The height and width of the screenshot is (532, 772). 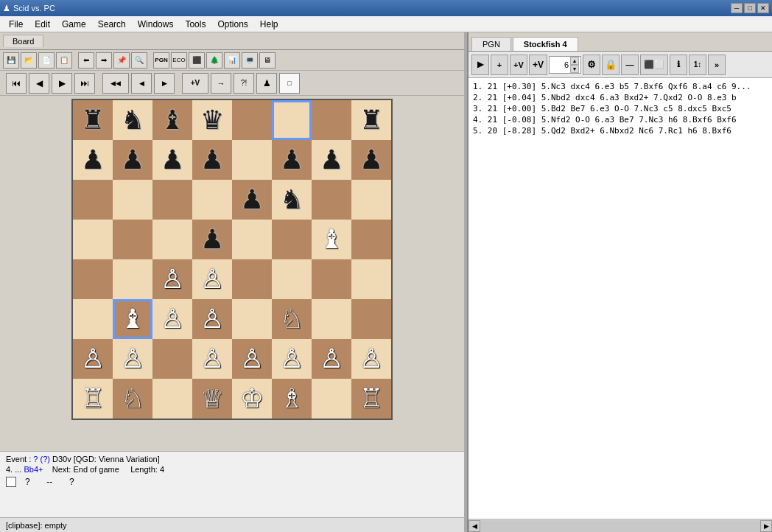 What do you see at coordinates (331, 239) in the screenshot?
I see `square-g5: ♝` at bounding box center [331, 239].